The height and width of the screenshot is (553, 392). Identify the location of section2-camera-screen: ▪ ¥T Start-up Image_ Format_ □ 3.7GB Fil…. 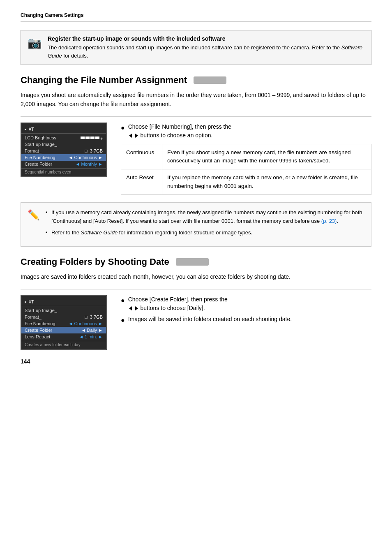
(64, 322).